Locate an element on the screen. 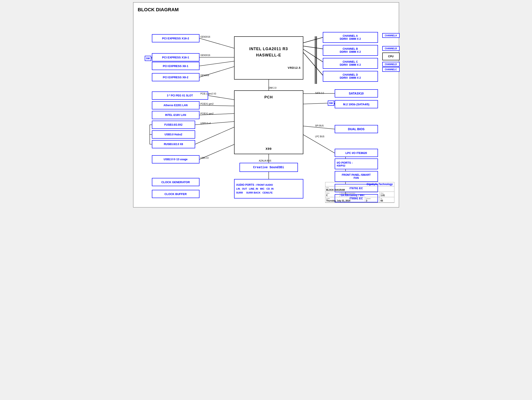 The width and height of the screenshot is (532, 400). atheros-e2201-box: Atheros E2201 LAN is located at coordinates (176, 105).